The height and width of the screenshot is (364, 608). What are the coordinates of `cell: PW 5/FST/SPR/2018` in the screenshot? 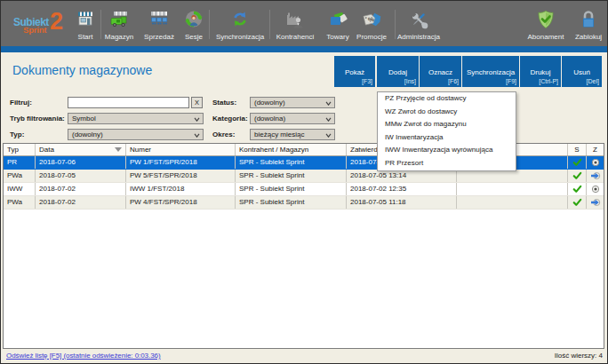 It's located at (181, 176).